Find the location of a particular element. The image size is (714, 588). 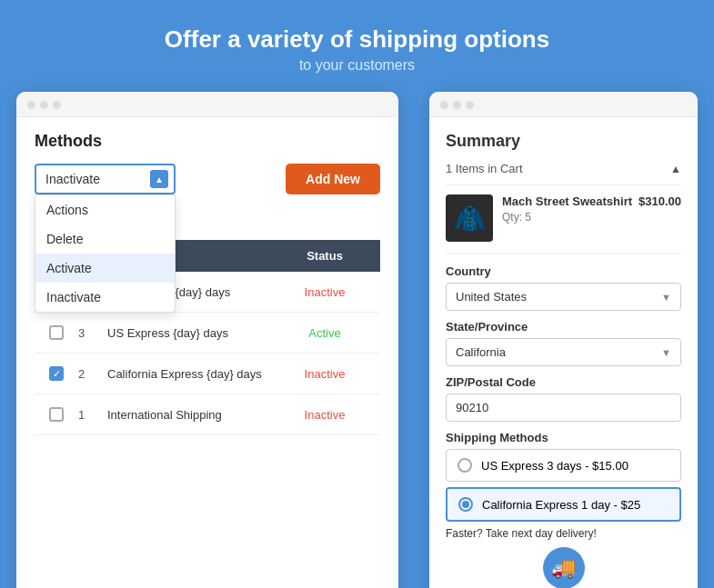

state-chevron-icon: ▼ is located at coordinates (666, 353).